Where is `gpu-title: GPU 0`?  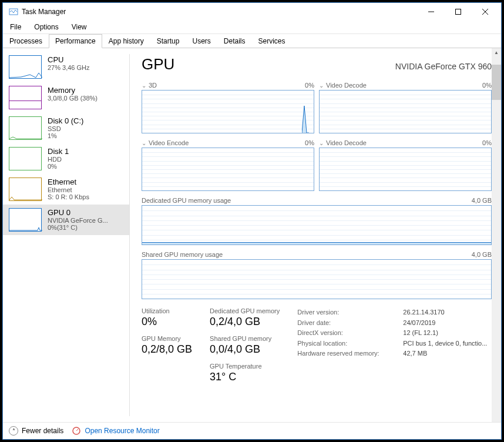
gpu-title: GPU 0 is located at coordinates (86, 213).